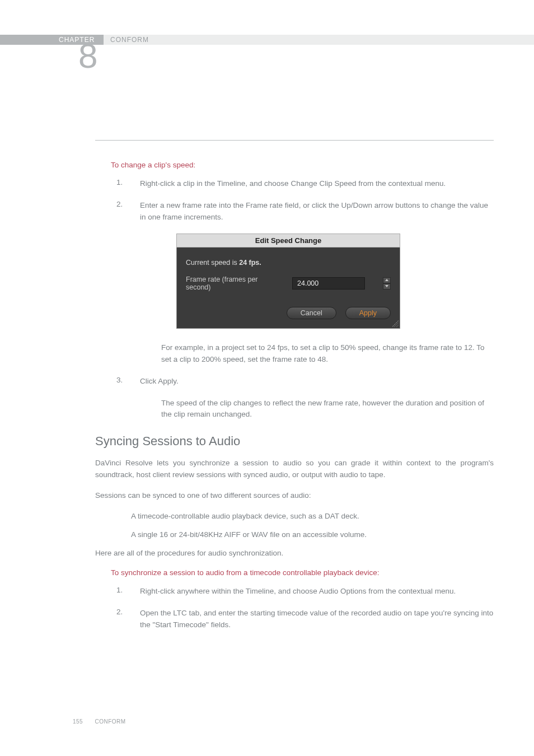  What do you see at coordinates (311, 313) in the screenshot?
I see `cancel-button: Cancel` at bounding box center [311, 313].